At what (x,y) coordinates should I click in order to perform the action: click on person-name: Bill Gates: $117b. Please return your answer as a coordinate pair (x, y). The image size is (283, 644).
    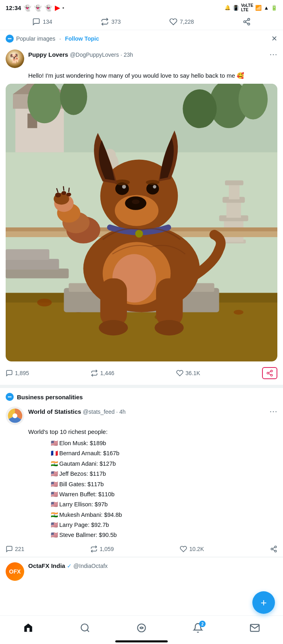
    Looking at the image, I should click on (81, 485).